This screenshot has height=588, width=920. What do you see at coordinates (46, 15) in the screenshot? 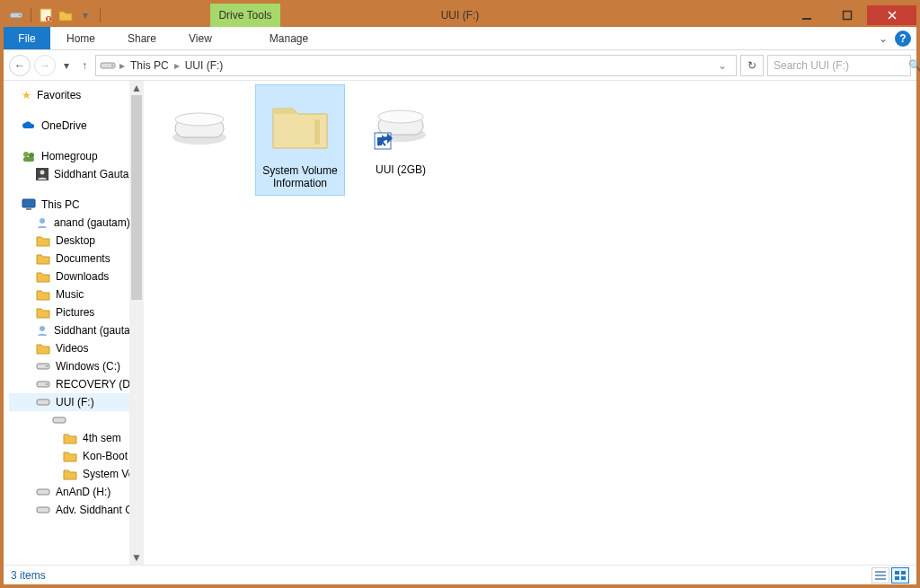
I see `properties-icon` at bounding box center [46, 15].